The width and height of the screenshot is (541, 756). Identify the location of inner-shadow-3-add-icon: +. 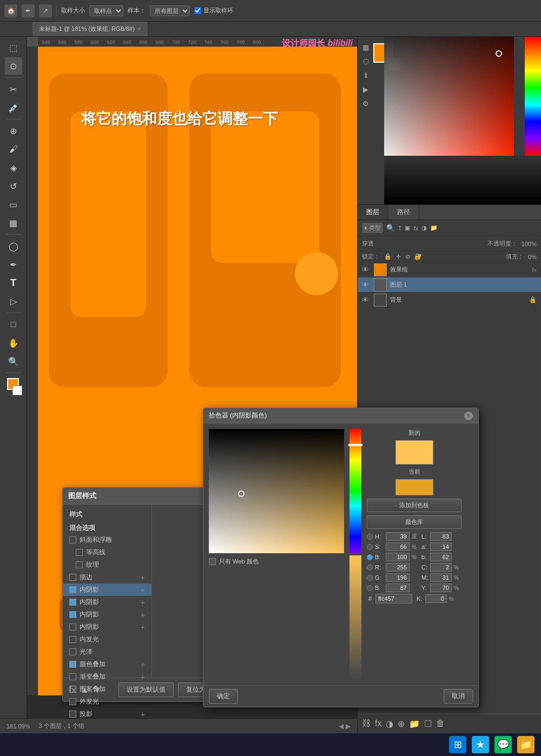
(143, 615).